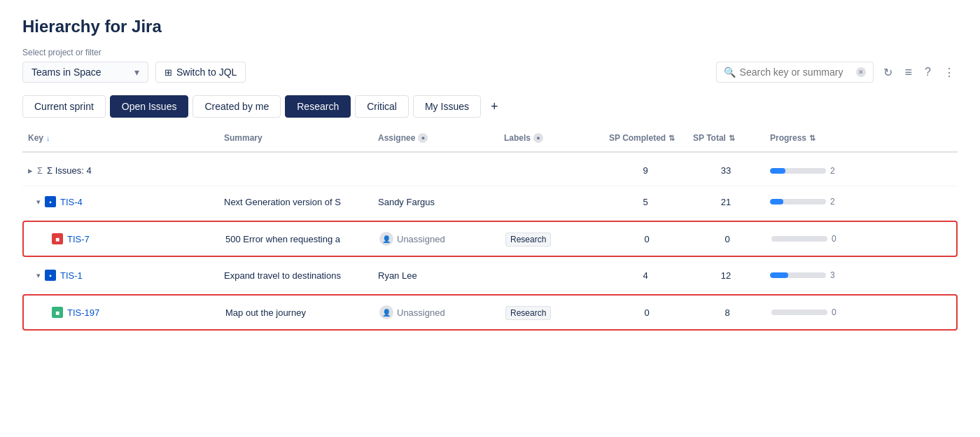 The width and height of the screenshot is (980, 437). What do you see at coordinates (120, 202) in the screenshot?
I see `key-cell: ▾ ▪ TIS-4` at bounding box center [120, 202].